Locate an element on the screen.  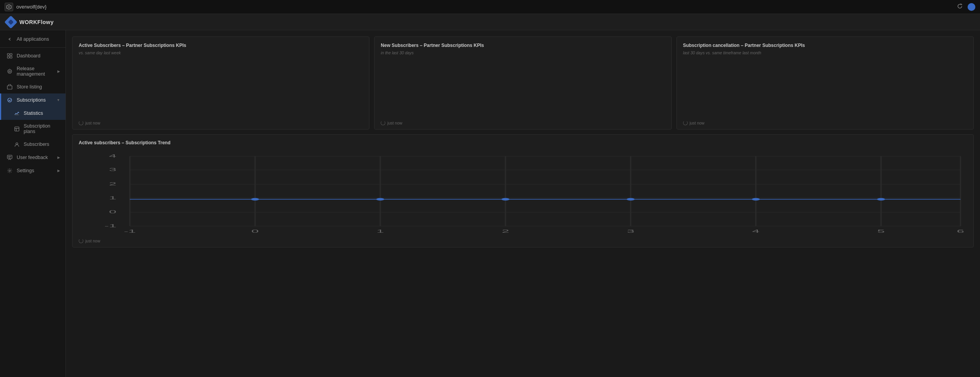
chart-footer: just now is located at coordinates (523, 241).